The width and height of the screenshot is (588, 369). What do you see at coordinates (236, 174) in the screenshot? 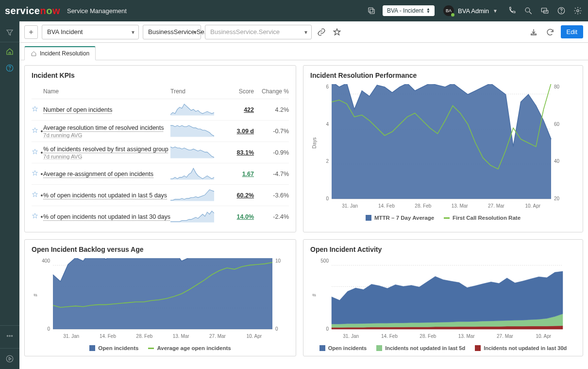
I see `kpi-score: 1.67` at bounding box center [236, 174].